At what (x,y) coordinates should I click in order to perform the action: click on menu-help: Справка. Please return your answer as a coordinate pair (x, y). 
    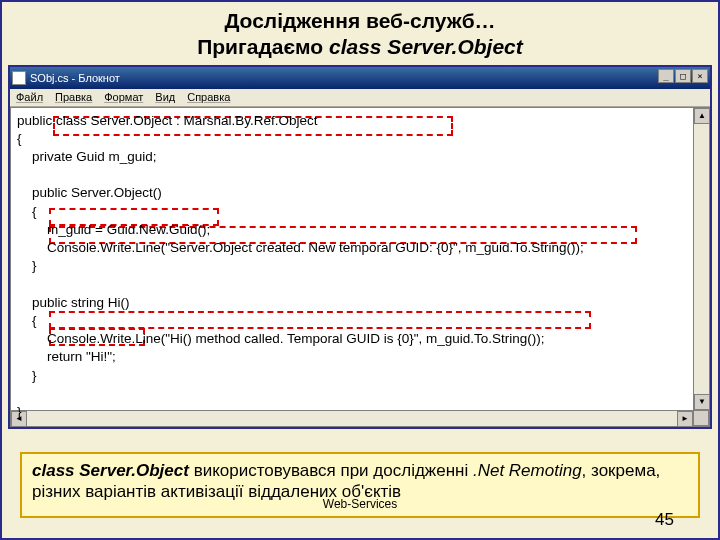
    Looking at the image, I should click on (208, 97).